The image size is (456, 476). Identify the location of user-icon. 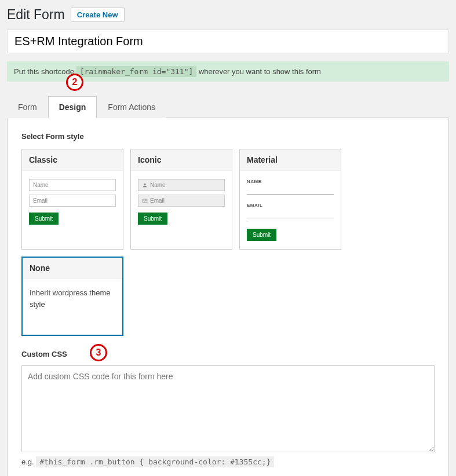
(145, 185).